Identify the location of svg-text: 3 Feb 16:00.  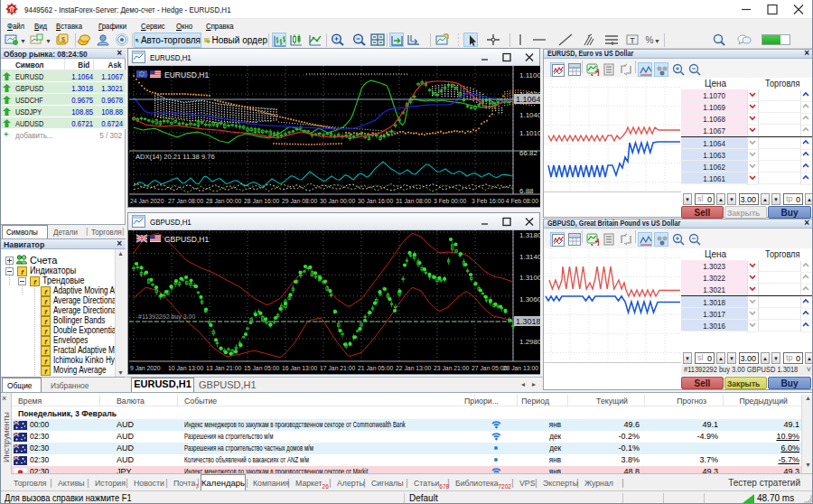
(488, 201).